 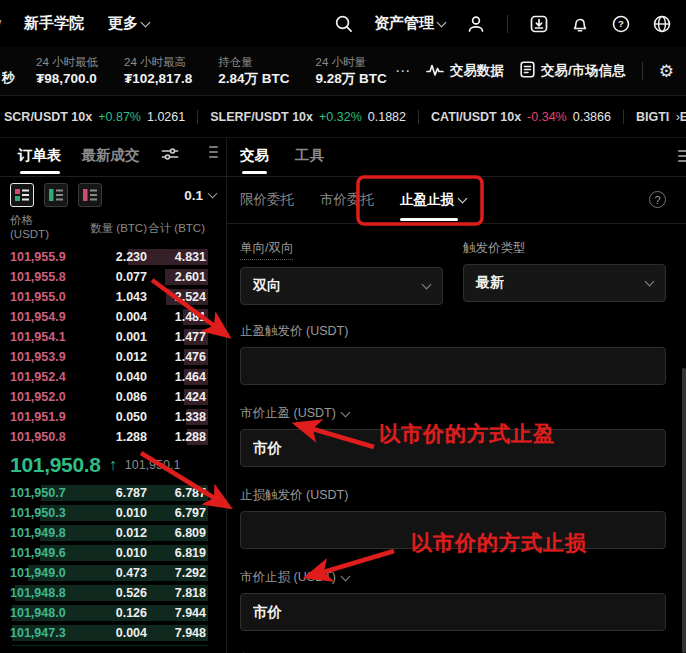 I want to click on hot-pairs-ticker-bar: SCR/USDT 10x+0.87%1.0261SLERF/USDT 10x+0…, so click(x=343, y=117).